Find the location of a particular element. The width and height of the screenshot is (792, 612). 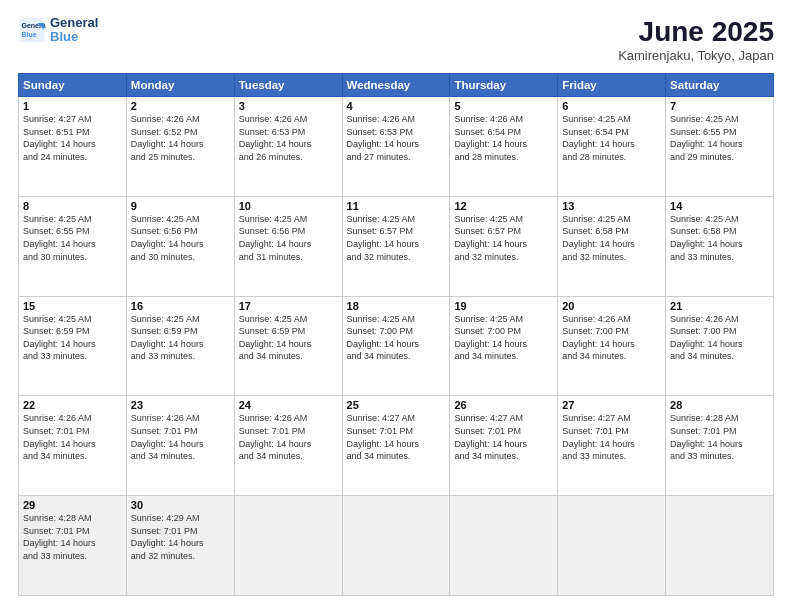

day-number: 28 is located at coordinates (720, 405).